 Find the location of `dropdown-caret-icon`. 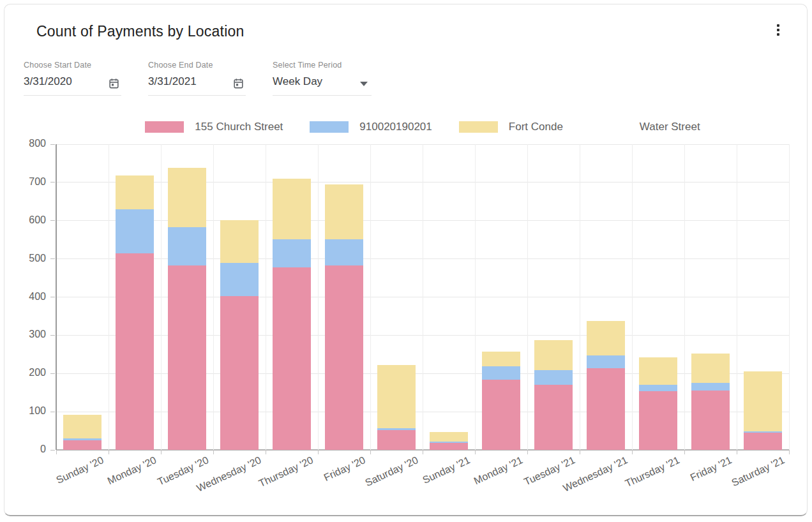

dropdown-caret-icon is located at coordinates (364, 84).